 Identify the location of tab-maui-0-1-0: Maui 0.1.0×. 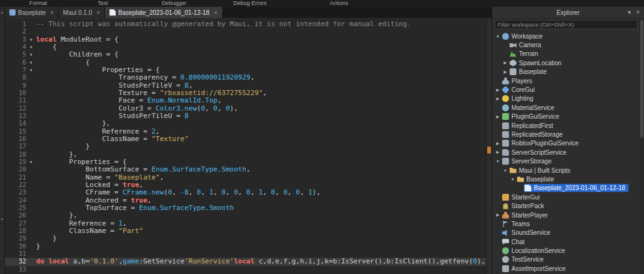
(82, 12).